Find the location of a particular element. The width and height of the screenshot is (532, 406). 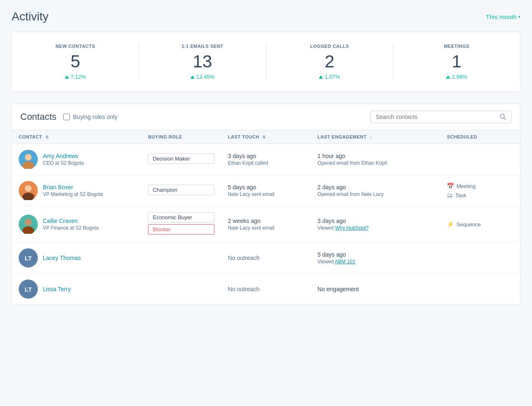

contact-name: Brian Boxer is located at coordinates (73, 187).